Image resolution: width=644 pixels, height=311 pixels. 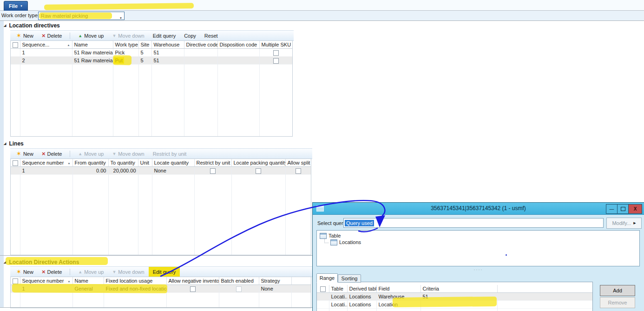 What do you see at coordinates (28, 272) in the screenshot?
I see `toolbar-button-label: New` at bounding box center [28, 272].